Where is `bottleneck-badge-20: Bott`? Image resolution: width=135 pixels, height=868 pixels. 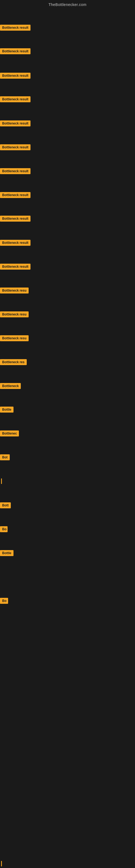
bottleneck-badge-20: Bott is located at coordinates (5, 505).